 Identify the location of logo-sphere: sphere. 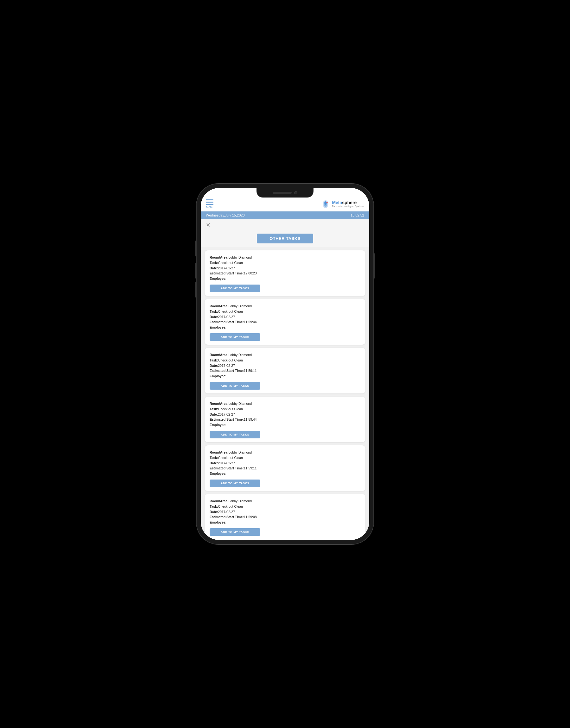
(349, 203).